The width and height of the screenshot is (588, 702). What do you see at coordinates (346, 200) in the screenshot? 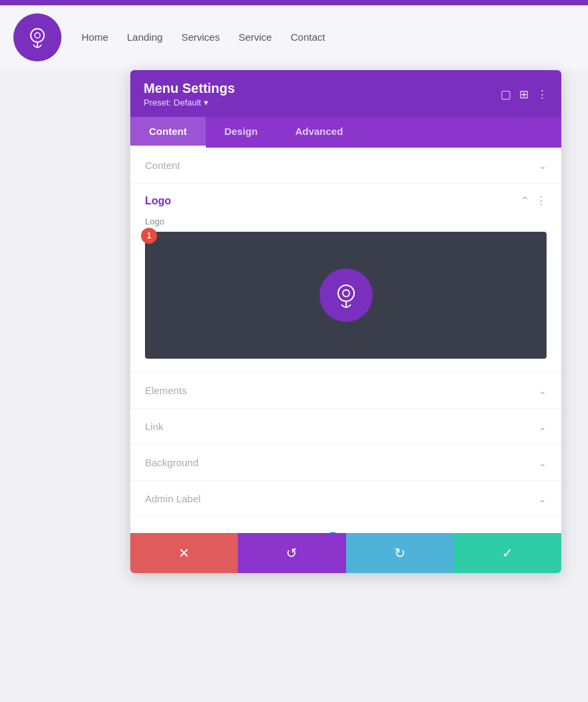
I see `logo-section-header: Logo ⌃ ⋮` at bounding box center [346, 200].